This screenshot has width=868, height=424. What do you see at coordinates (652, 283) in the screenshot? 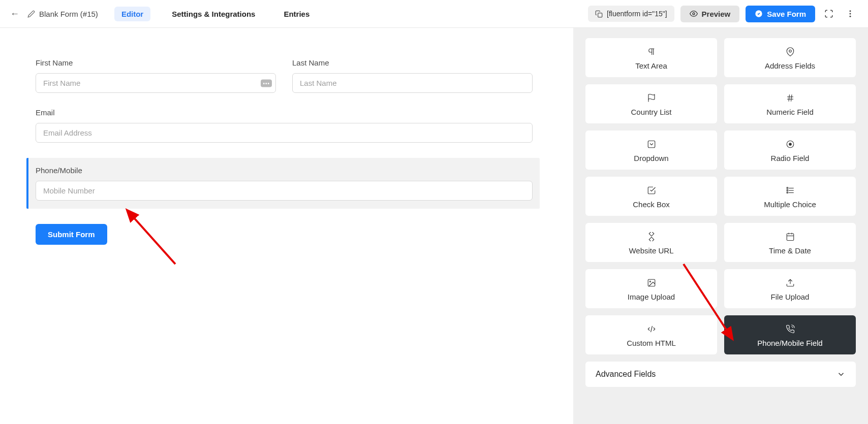
I see `image-icon` at bounding box center [652, 283].